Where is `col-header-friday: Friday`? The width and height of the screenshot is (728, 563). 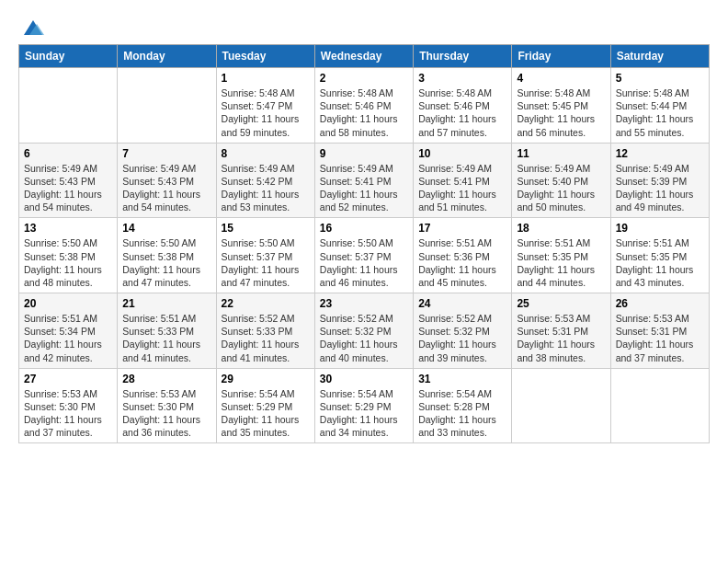
col-header-friday: Friday is located at coordinates (561, 57).